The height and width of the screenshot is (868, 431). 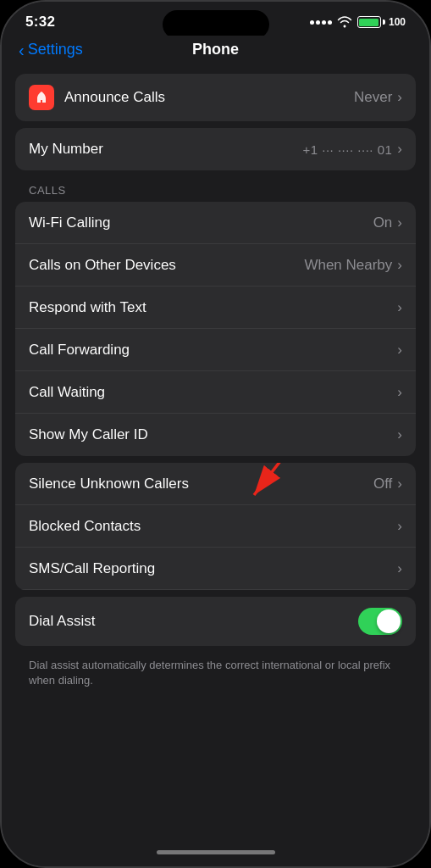 What do you see at coordinates (22, 50) in the screenshot?
I see `back-chevron-icon: ‹` at bounding box center [22, 50].